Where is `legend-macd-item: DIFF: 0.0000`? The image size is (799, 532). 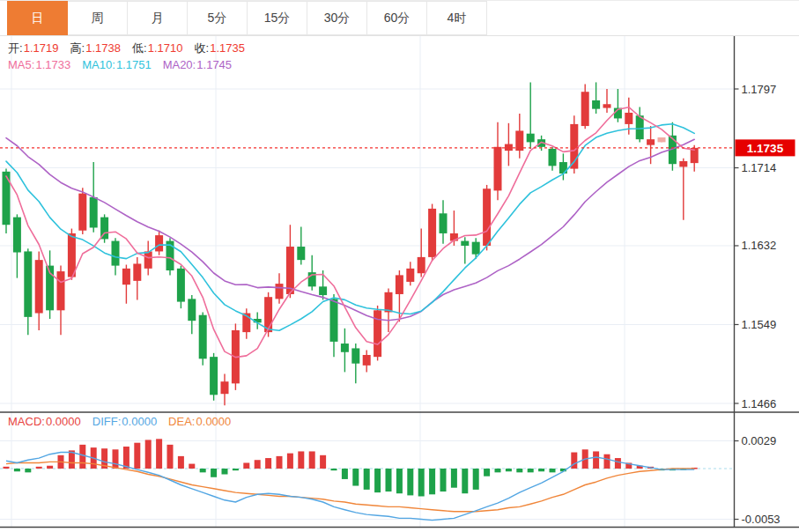
legend-macd-item: DIFF: 0.0000 is located at coordinates (125, 421).